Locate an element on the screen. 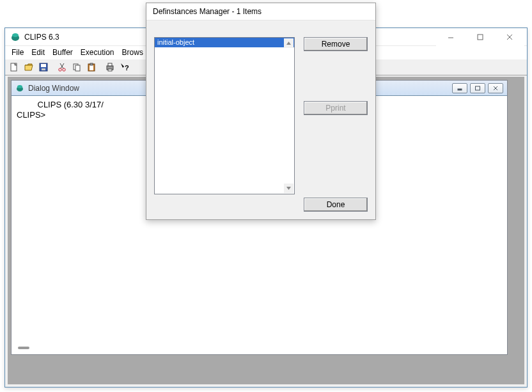 The height and width of the screenshot is (392, 532). dialog-icon is located at coordinates (20, 88).